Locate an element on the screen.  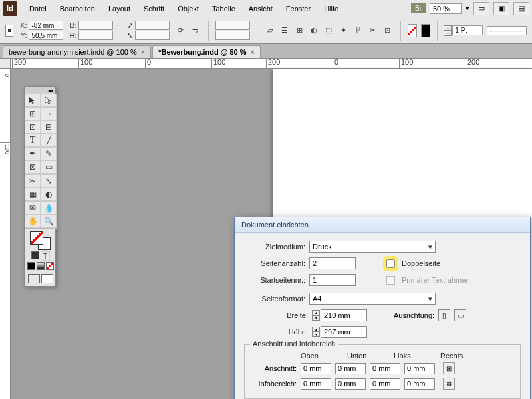
infobereich-links-field is located at coordinates (385, 384).